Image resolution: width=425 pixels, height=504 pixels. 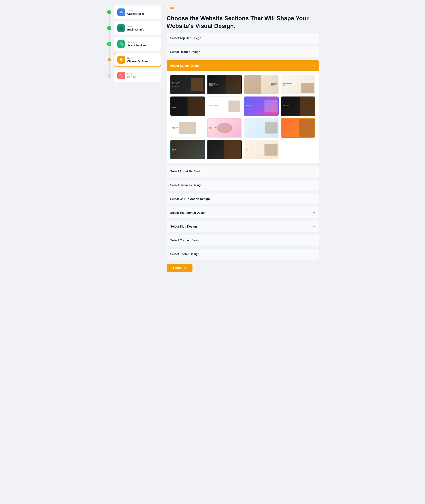 What do you see at coordinates (143, 14) in the screenshot?
I see `step-name-1: Choose Niche` at bounding box center [143, 14].